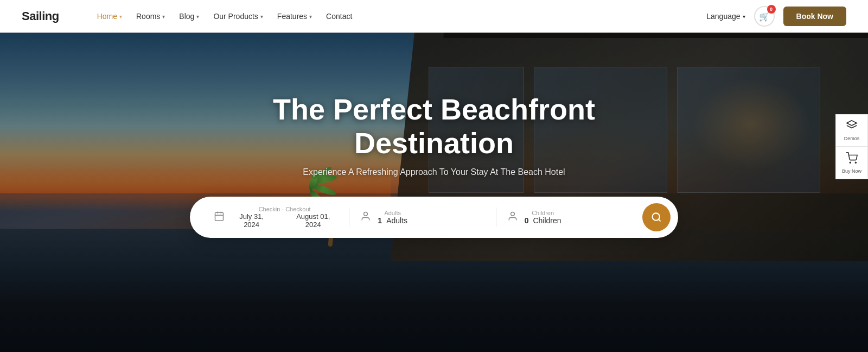  What do you see at coordinates (276, 217) in the screenshot?
I see `checkin-checkout-section: Checkin - Checkout July 31, 2024 August …` at bounding box center [276, 217].